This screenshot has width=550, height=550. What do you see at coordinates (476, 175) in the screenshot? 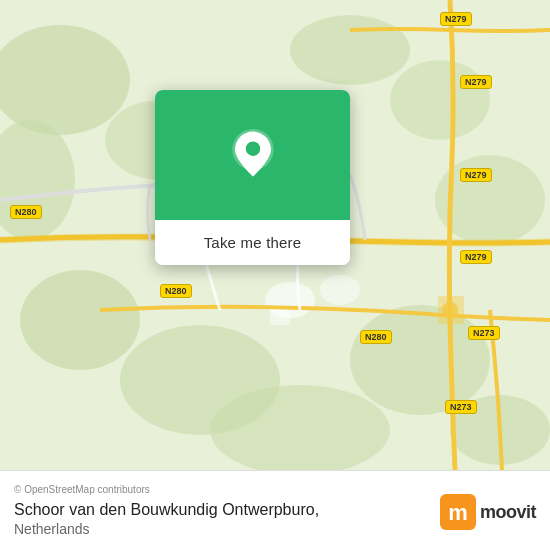
I see `road-label-n279-2: N279` at bounding box center [476, 175].